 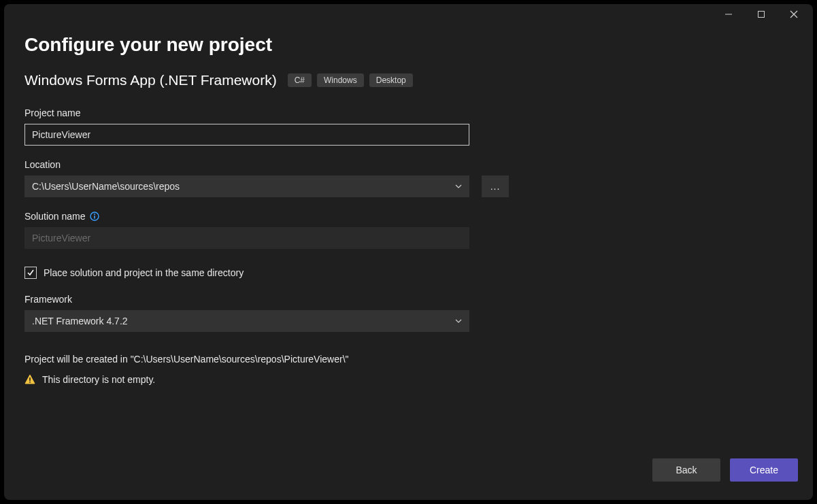 What do you see at coordinates (31, 273) in the screenshot?
I see `check-icon` at bounding box center [31, 273].